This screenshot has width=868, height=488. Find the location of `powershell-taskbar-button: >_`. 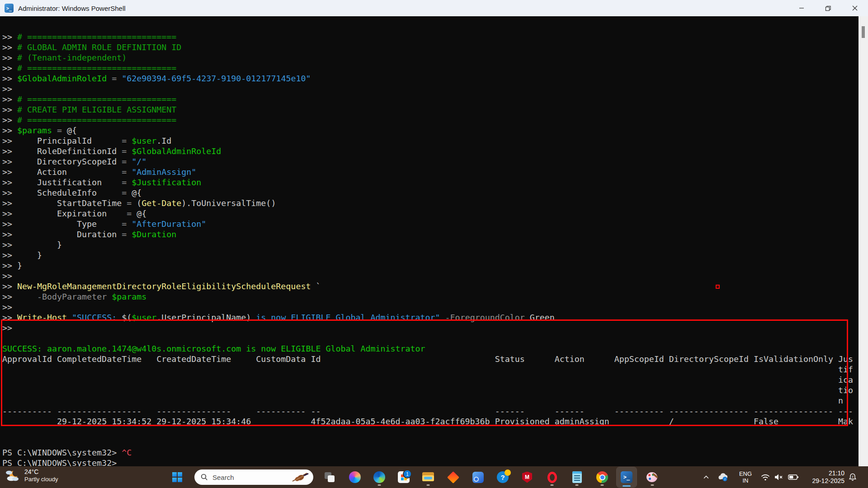

powershell-taskbar-button: >_ is located at coordinates (627, 477).